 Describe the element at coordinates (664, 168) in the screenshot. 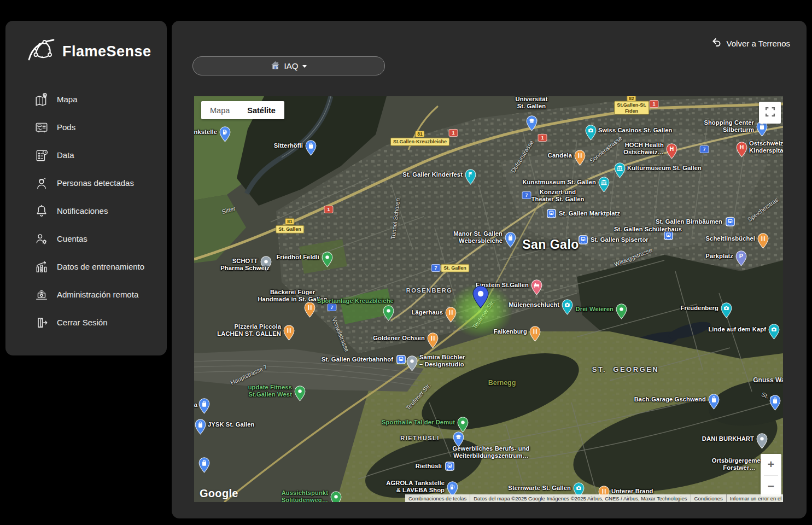

I see `poi-label: Kulturmuseum St. Gallen` at that location.